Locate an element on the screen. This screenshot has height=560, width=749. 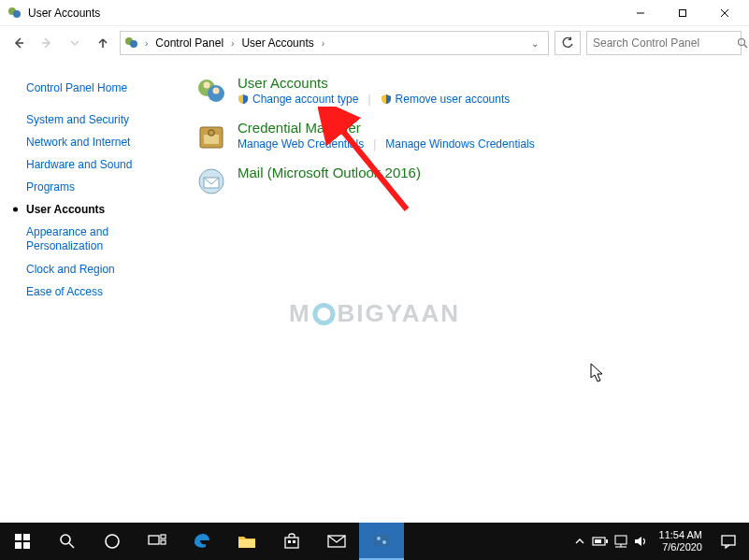
category-title: Mail (Microsoft Outlook 2016) is located at coordinates (488, 172).